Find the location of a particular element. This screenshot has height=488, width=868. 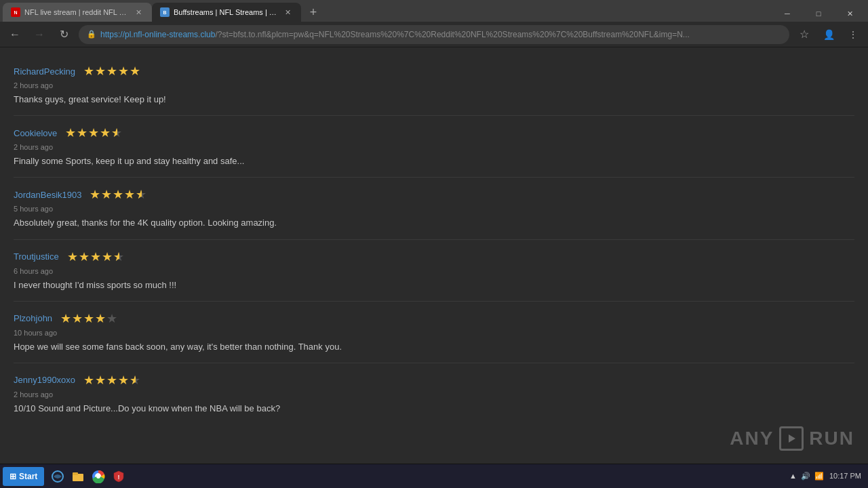

taskbar-apps: ! is located at coordinates (88, 476).